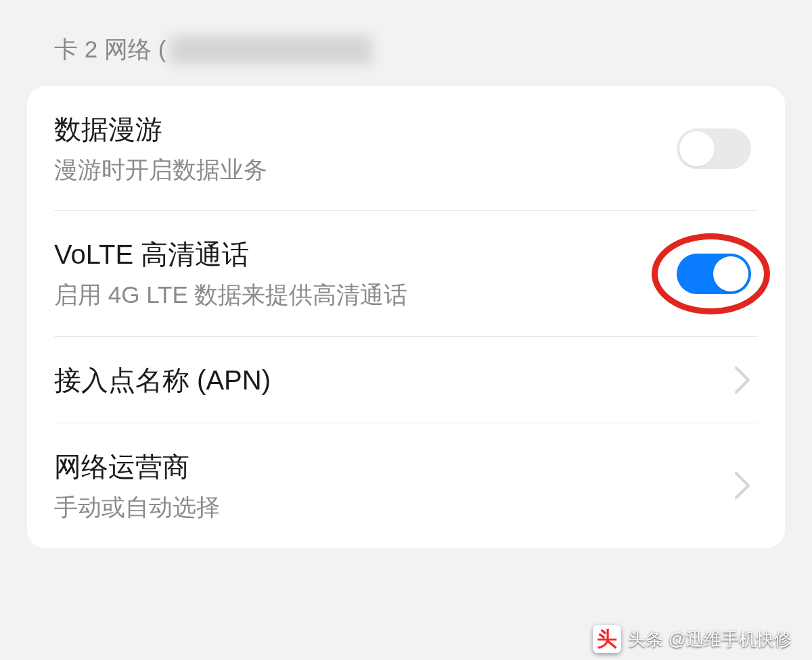 The width and height of the screenshot is (812, 660). I want to click on carrier-subtitle: 手动或自动选择, so click(394, 507).